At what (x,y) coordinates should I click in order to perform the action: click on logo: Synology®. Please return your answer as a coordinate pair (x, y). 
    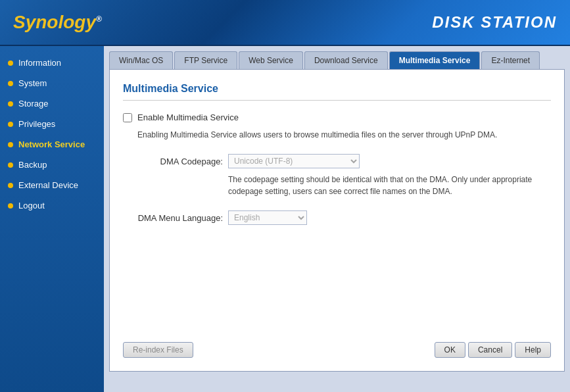
    Looking at the image, I should click on (58, 22).